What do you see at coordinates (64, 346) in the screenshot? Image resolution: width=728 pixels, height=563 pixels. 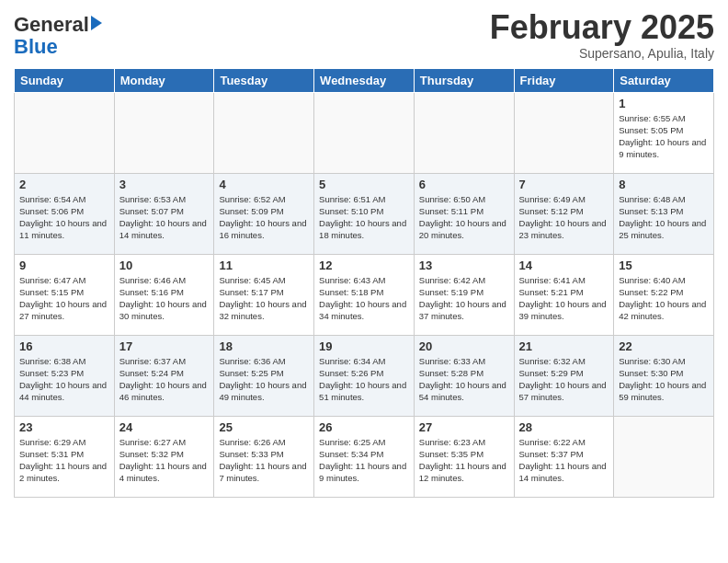 I see `day-number: 16` at bounding box center [64, 346].